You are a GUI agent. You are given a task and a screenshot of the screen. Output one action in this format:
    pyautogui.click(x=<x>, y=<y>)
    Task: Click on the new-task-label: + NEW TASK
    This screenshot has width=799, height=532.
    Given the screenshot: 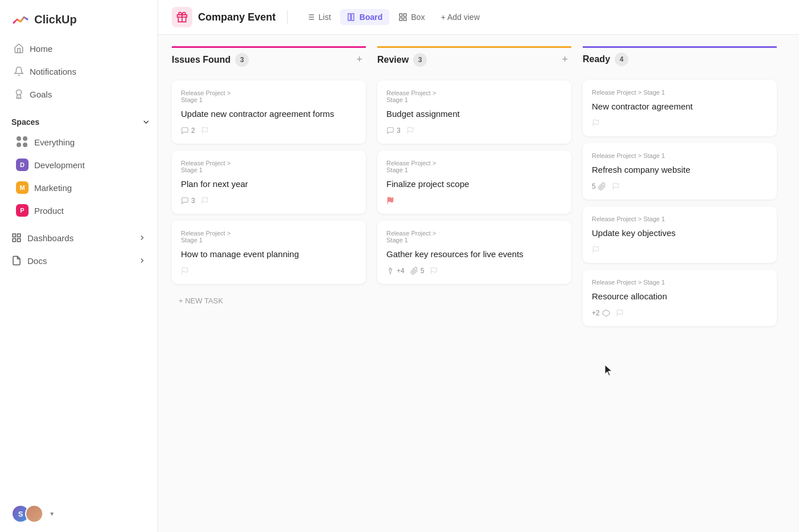 What is the action you would take?
    pyautogui.click(x=201, y=301)
    